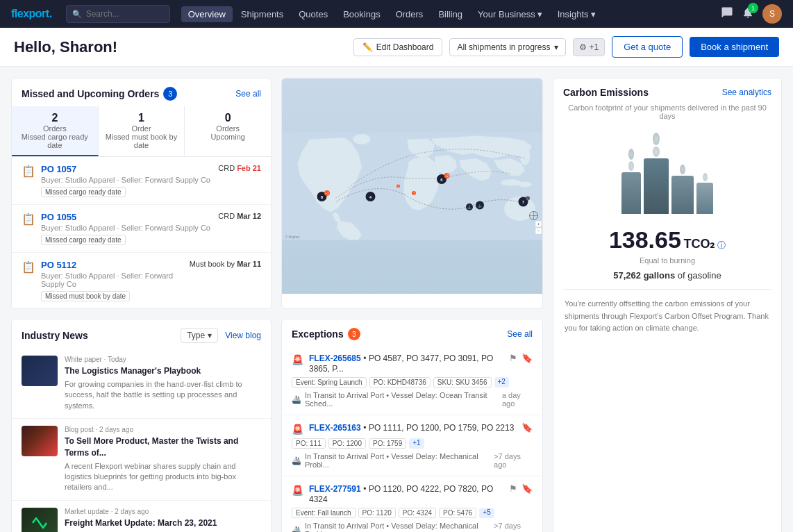 The height and width of the screenshot is (532, 793). Describe the element at coordinates (527, 358) in the screenshot. I see `exc-bookmark-icon1: 🔖` at that location.